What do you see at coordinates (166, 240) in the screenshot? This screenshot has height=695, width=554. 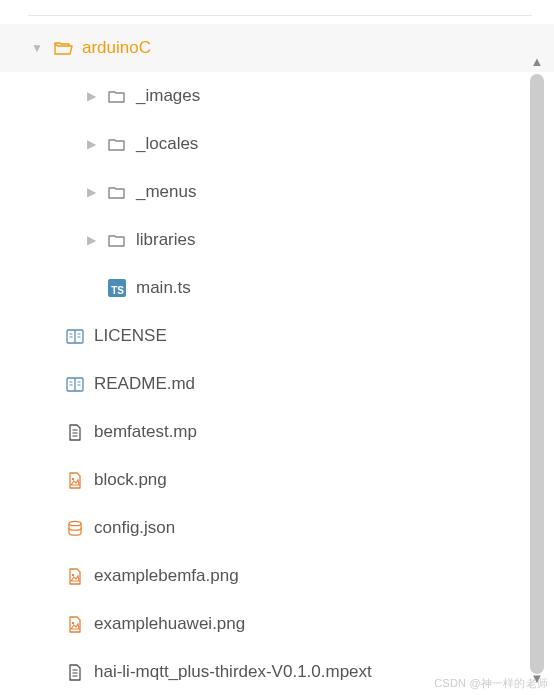 I see `tree-item-label: libraries` at bounding box center [166, 240].